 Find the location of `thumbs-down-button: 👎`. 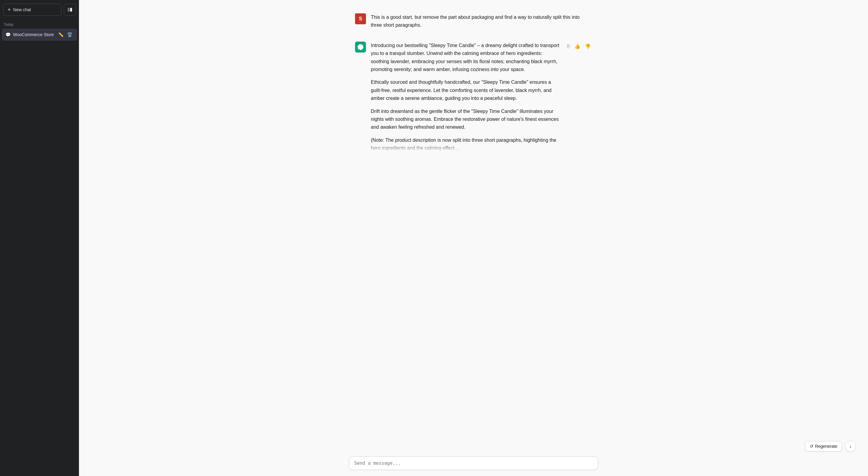

thumbs-down-button: 👎 is located at coordinates (588, 46).